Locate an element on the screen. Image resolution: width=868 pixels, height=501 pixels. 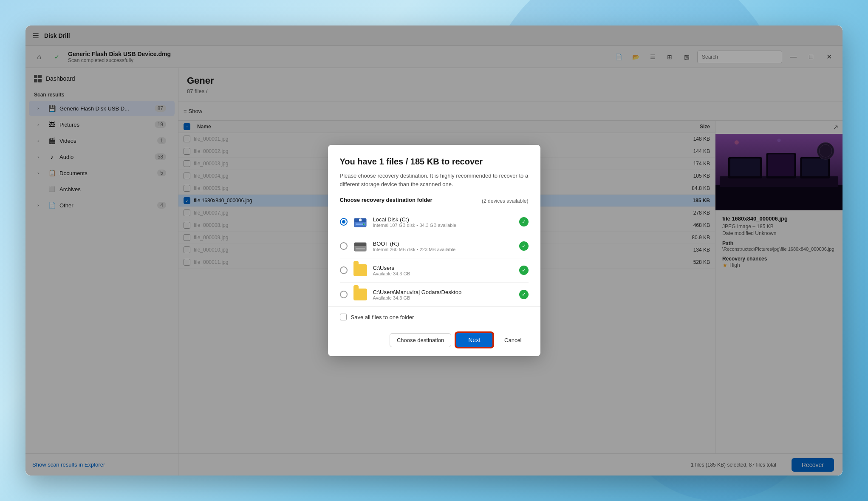
modal-title: You have 1 files / 185 KB to recover is located at coordinates (434, 161).